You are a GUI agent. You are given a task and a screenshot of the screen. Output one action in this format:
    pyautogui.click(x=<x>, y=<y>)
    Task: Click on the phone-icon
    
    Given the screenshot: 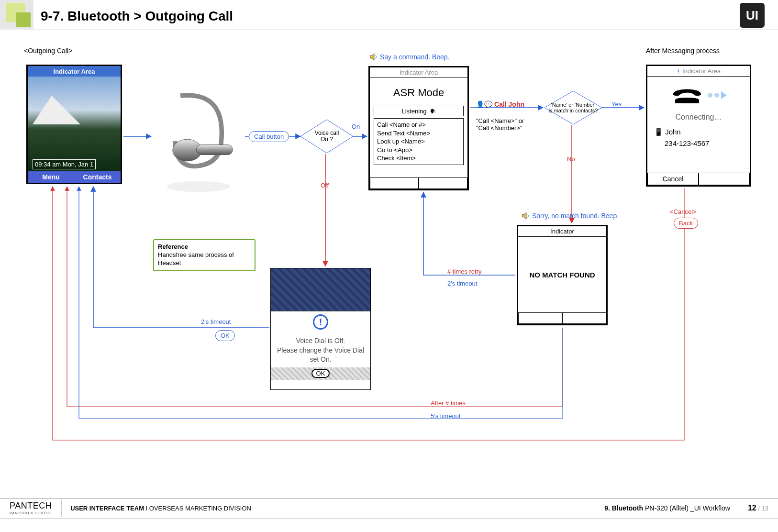 What is the action you would take?
    pyautogui.click(x=687, y=95)
    